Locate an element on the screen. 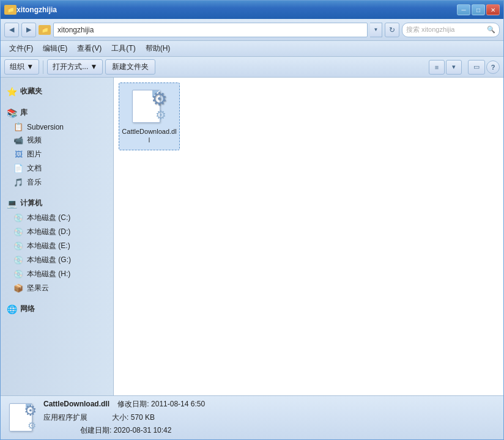 This screenshot has height=440, width=504. network-label: 网络 is located at coordinates (28, 309).